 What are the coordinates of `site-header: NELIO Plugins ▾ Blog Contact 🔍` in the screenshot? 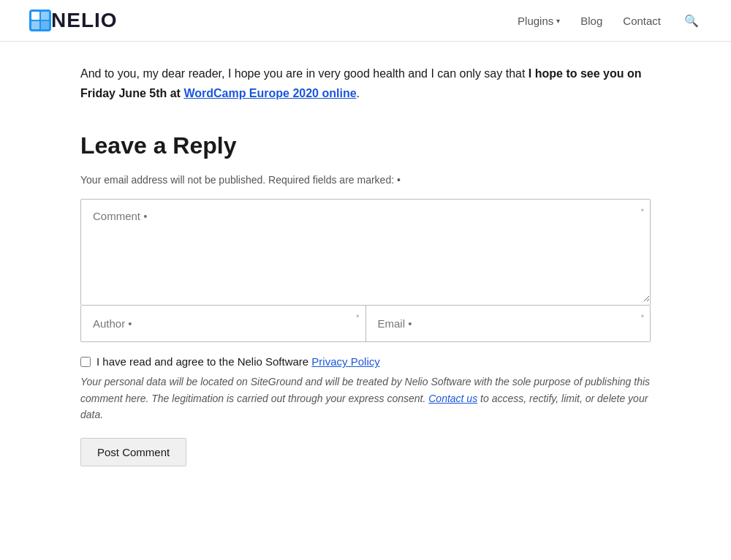 It's located at (366, 20).